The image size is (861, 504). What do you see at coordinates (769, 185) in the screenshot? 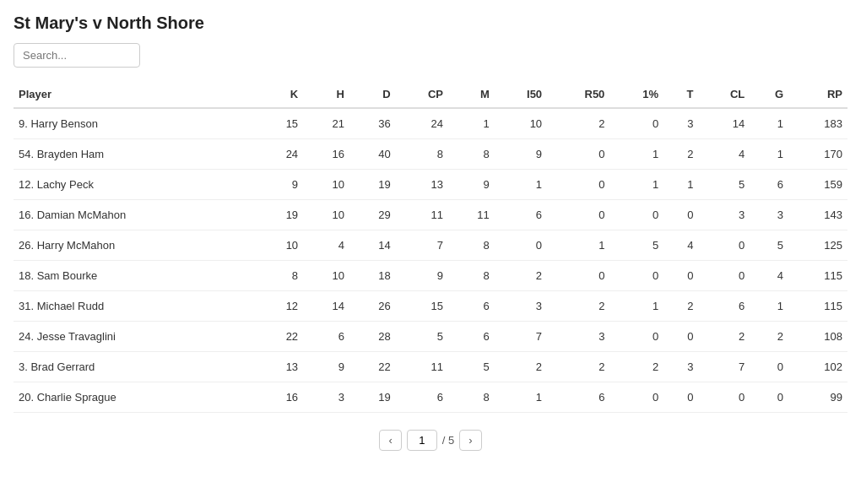
I see `cell-g: 6` at bounding box center [769, 185].